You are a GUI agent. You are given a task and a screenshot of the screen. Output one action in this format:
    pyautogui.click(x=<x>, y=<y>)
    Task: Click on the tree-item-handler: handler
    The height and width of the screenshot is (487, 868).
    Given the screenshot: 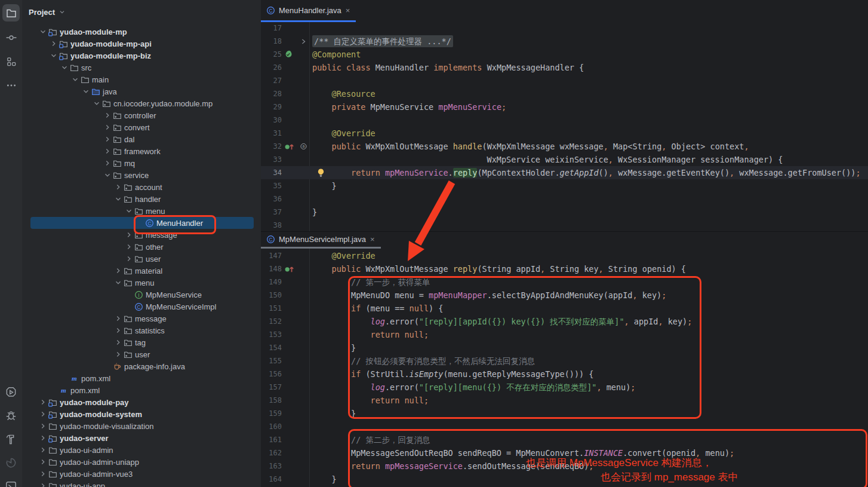 What is the action you would take?
    pyautogui.click(x=141, y=199)
    